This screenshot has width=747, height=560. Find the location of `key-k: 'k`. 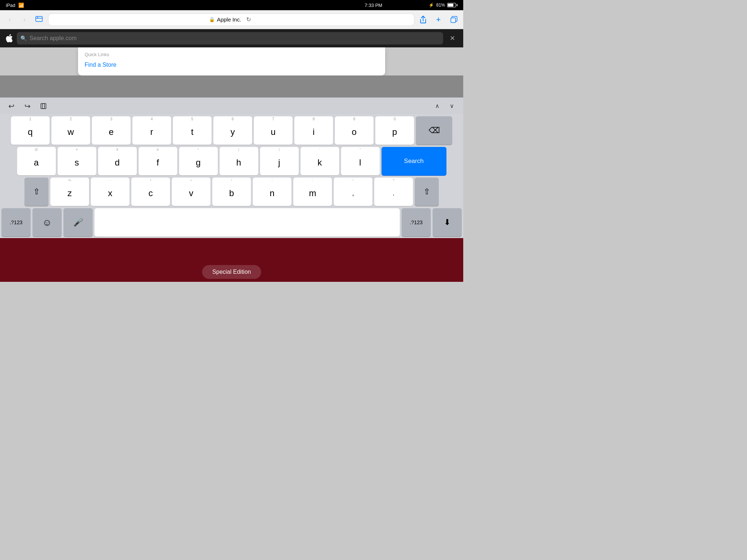

key-k: 'k is located at coordinates (320, 161).